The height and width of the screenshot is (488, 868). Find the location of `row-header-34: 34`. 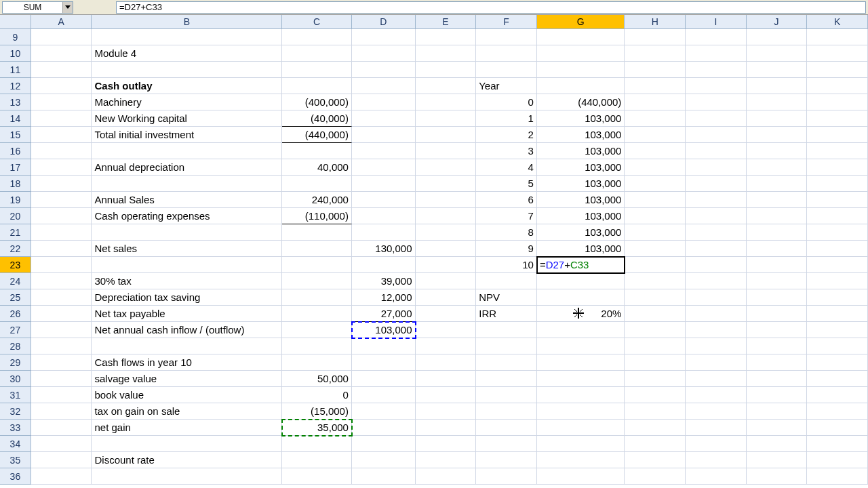

row-header-34: 34 is located at coordinates (16, 444).